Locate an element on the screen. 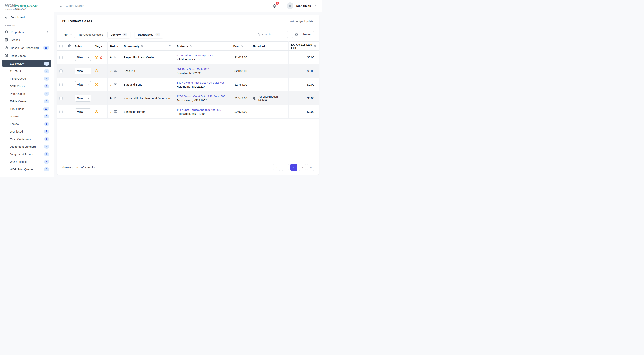 This screenshot has width=644, height=355. notes-count: 6 is located at coordinates (111, 57).